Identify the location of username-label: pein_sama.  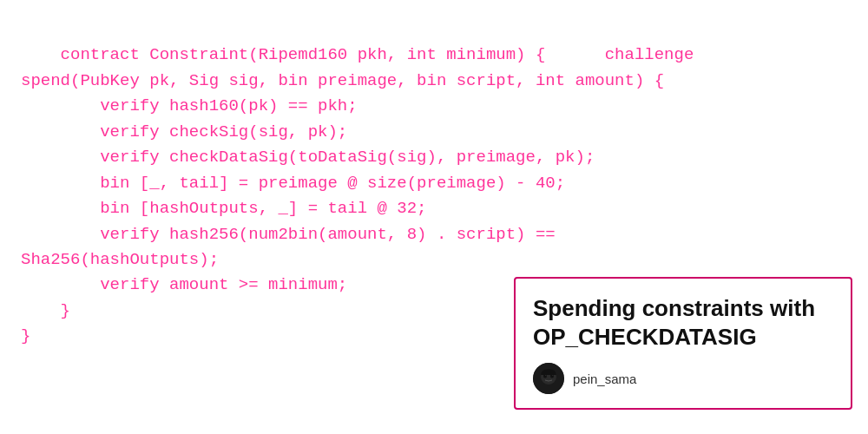
(604, 378).